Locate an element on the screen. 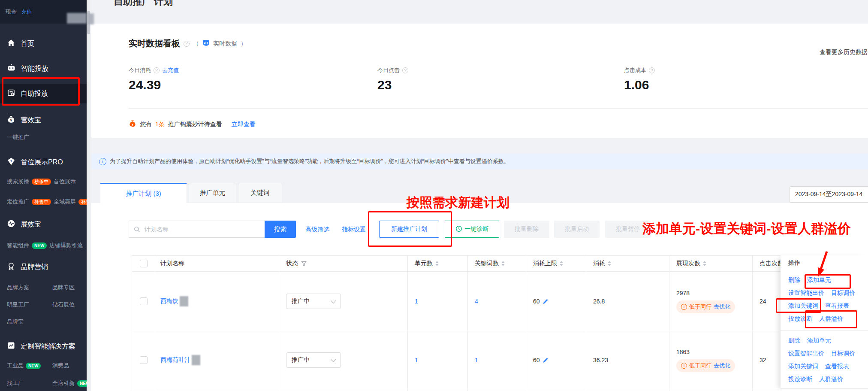 The width and height of the screenshot is (868, 391). sidebar-item-zhanxiaobao: 展效宝 is located at coordinates (43, 224).